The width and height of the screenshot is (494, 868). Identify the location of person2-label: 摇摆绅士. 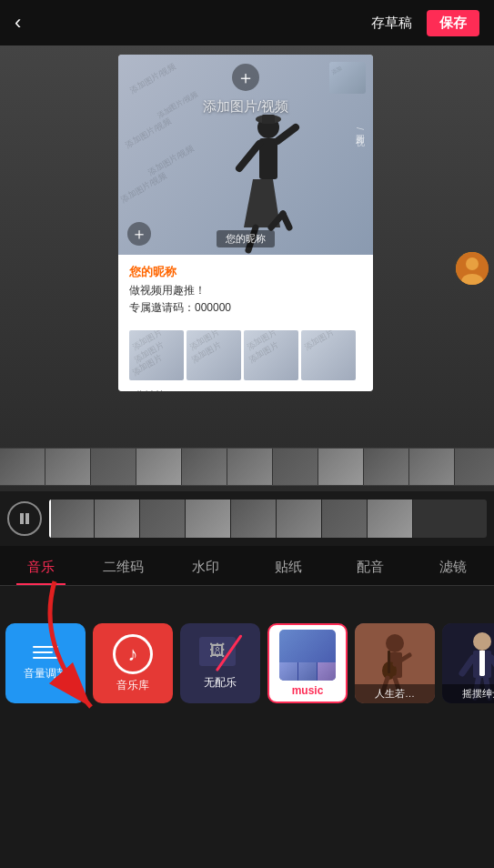
(468, 693).